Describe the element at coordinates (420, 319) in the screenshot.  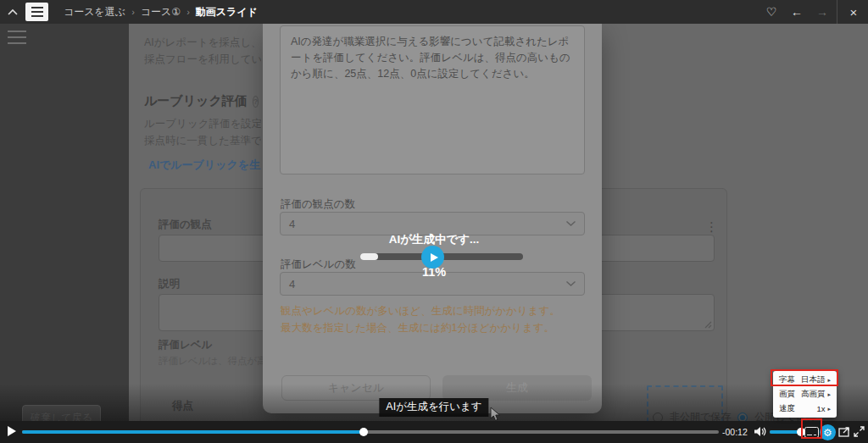
I see `generation-warning: 観点やレベルの数が多いほど、生成に時間がかかります。 最大数を指定した場合、生成…` at that location.